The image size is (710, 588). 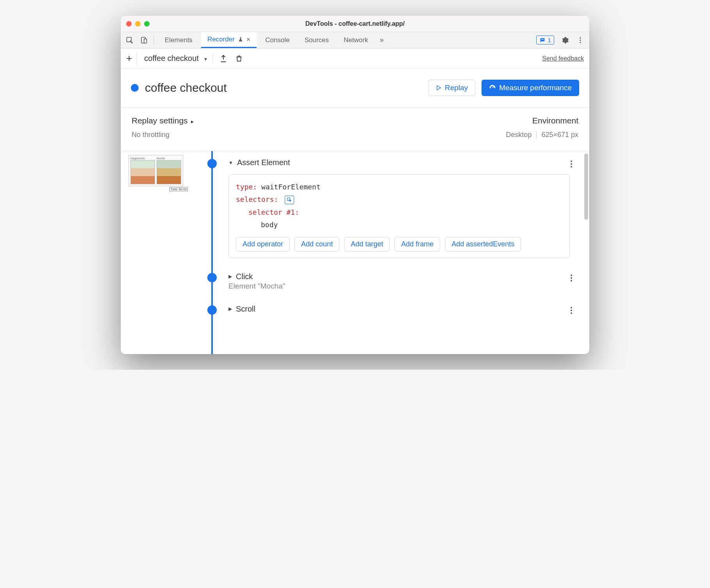 I want to click on play-icon, so click(x=439, y=88).